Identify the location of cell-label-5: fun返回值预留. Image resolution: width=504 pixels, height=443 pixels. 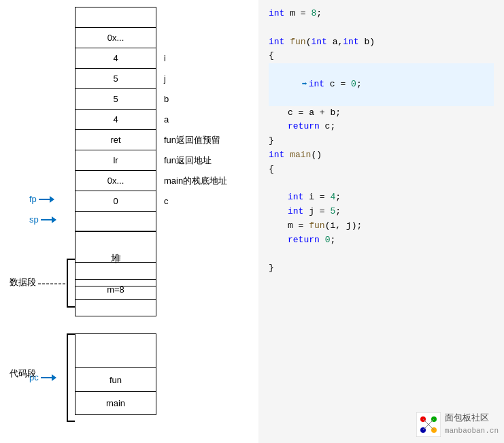
(192, 140).